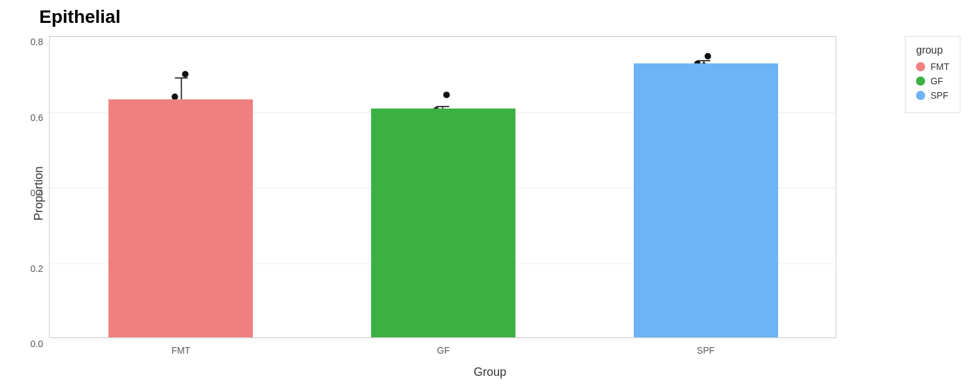  I want to click on x-tick-label-gf: GF, so click(443, 350).